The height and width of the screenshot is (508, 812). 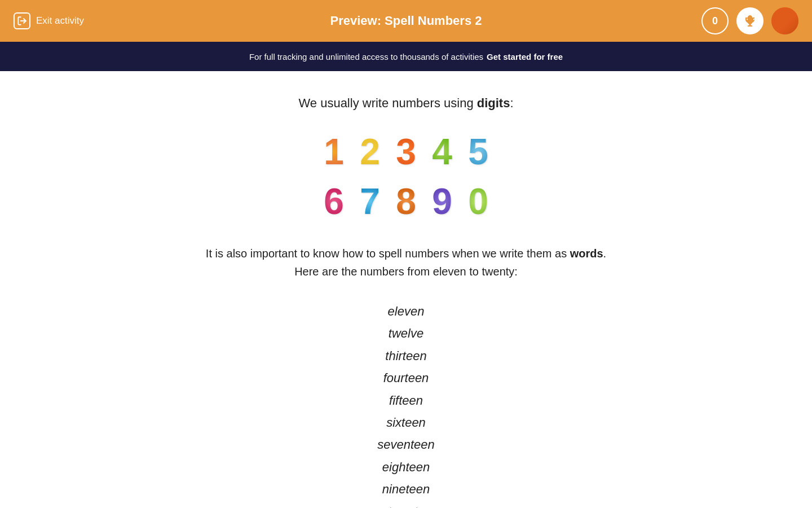 What do you see at coordinates (48, 21) in the screenshot?
I see `exit-button: Exit activity` at bounding box center [48, 21].